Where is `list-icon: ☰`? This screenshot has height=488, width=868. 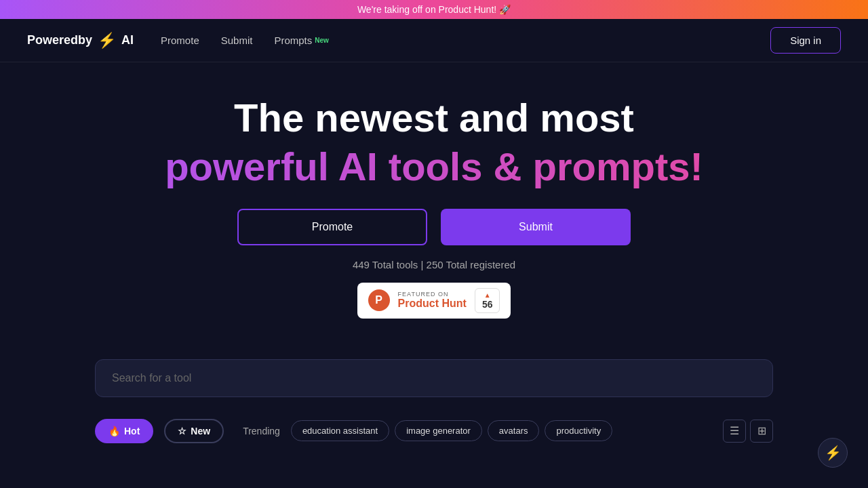 list-icon: ☰ is located at coordinates (734, 431).